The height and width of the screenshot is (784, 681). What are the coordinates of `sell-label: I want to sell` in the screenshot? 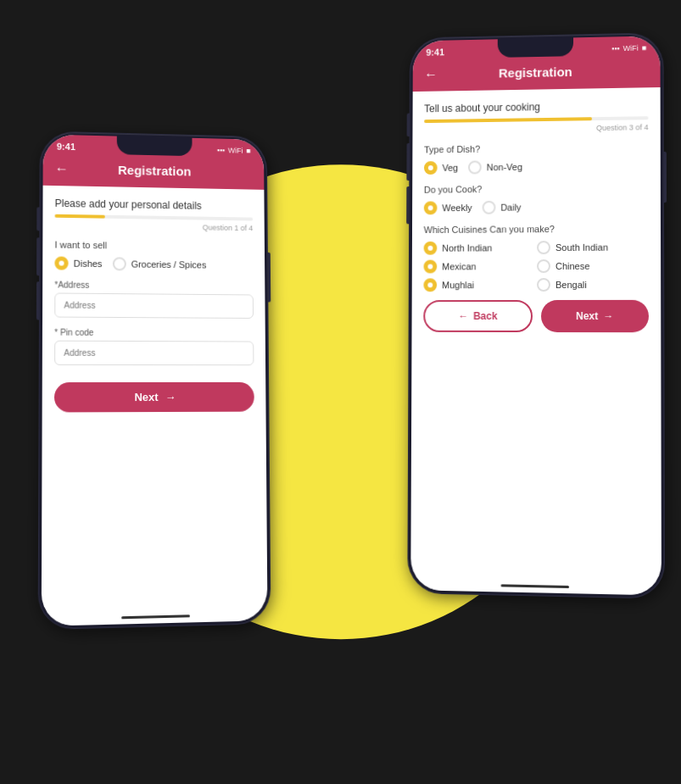 It's located at (154, 246).